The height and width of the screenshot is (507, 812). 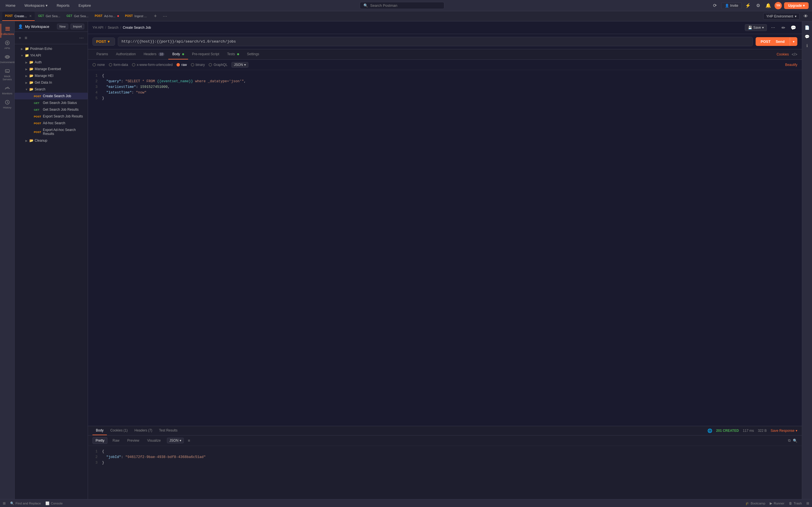 What do you see at coordinates (7, 102) in the screenshot?
I see `history-icon` at bounding box center [7, 102].